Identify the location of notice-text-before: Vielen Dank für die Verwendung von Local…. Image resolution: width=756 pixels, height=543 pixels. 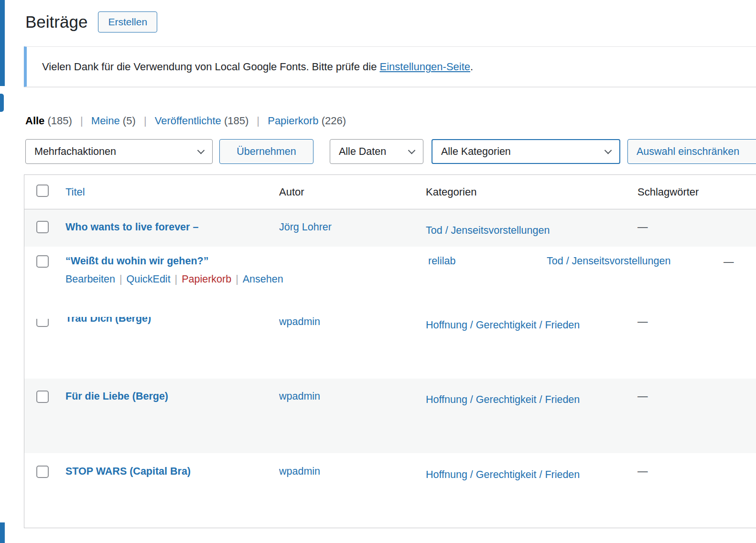
(211, 67).